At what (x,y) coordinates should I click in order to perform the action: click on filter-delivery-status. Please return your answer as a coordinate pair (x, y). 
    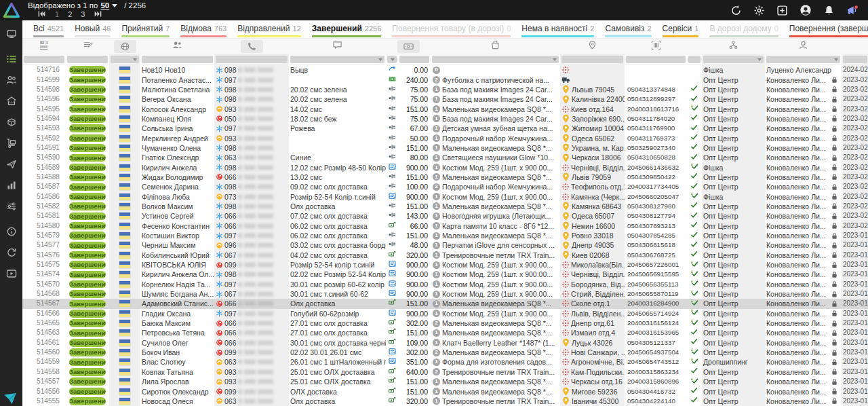
    Looking at the image, I should click on (694, 60).